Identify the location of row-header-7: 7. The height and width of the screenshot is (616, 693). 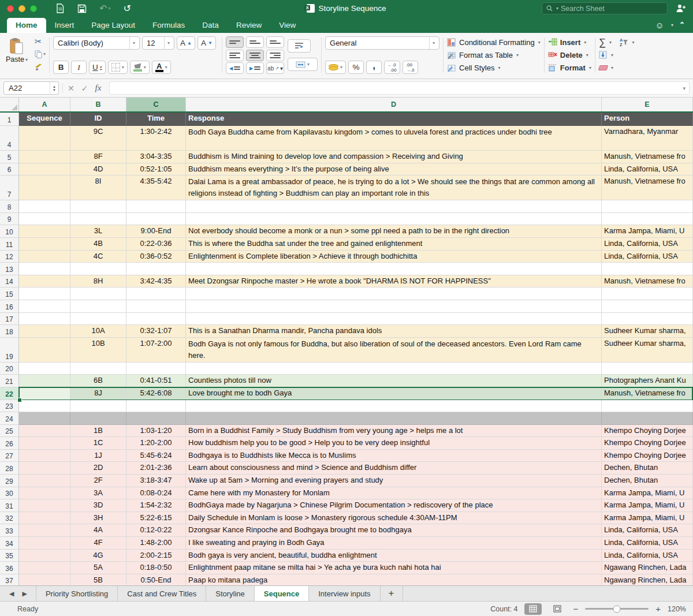
(9, 188).